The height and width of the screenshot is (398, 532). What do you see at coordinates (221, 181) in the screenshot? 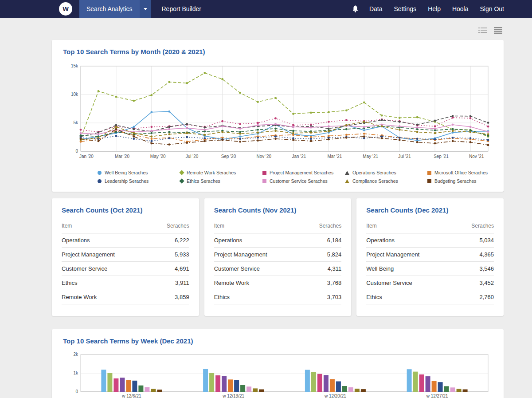
I see `legend-item: Ethics Seraches` at bounding box center [221, 181].